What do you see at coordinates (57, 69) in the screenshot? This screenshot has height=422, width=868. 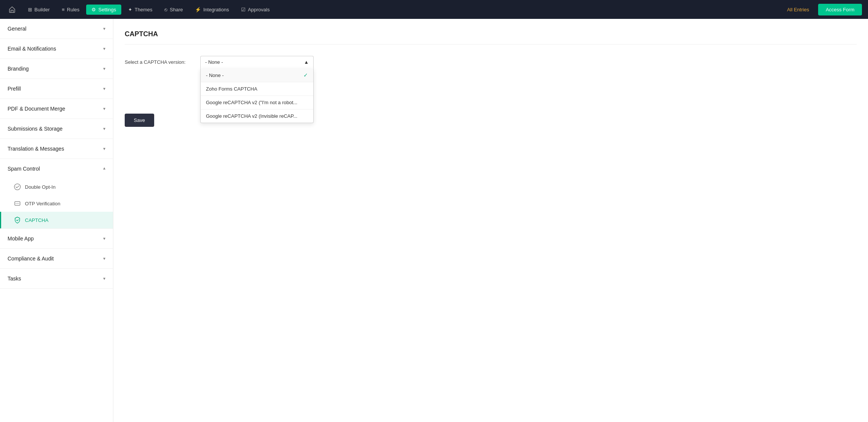 I see `sidebar-branding-header: Branding ▾` at bounding box center [57, 69].